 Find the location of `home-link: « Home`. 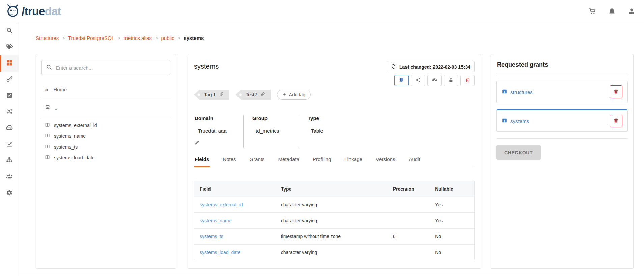

home-link: « Home is located at coordinates (106, 91).